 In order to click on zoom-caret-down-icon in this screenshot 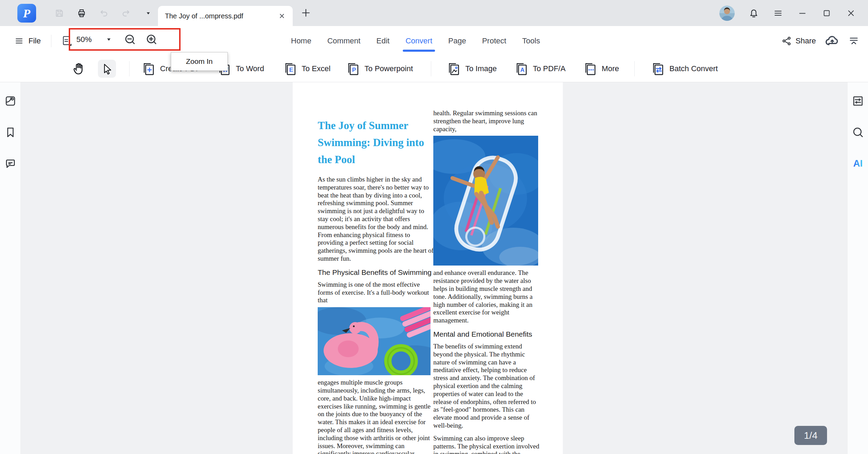, I will do `click(109, 40)`.